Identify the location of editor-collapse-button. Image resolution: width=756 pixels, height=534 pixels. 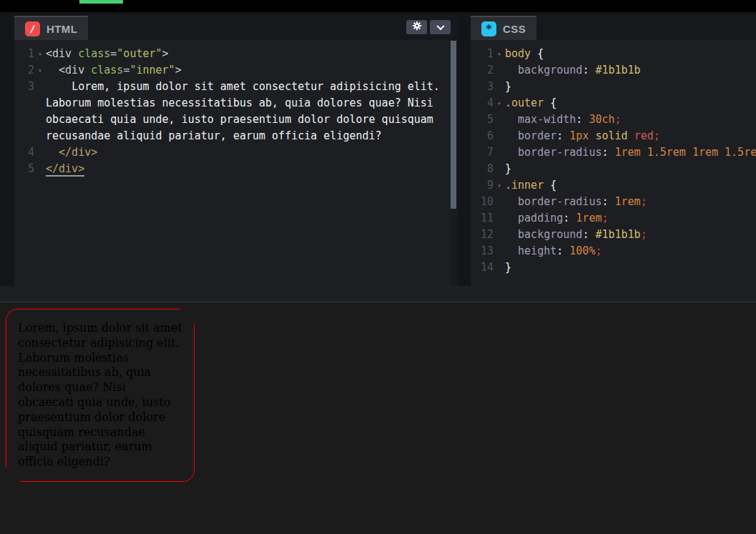
(441, 27).